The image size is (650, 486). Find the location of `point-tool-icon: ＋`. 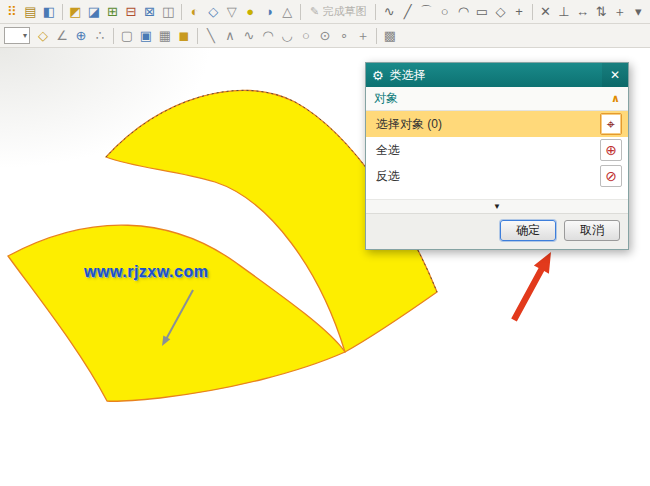

point-tool-icon: ＋ is located at coordinates (363, 36).